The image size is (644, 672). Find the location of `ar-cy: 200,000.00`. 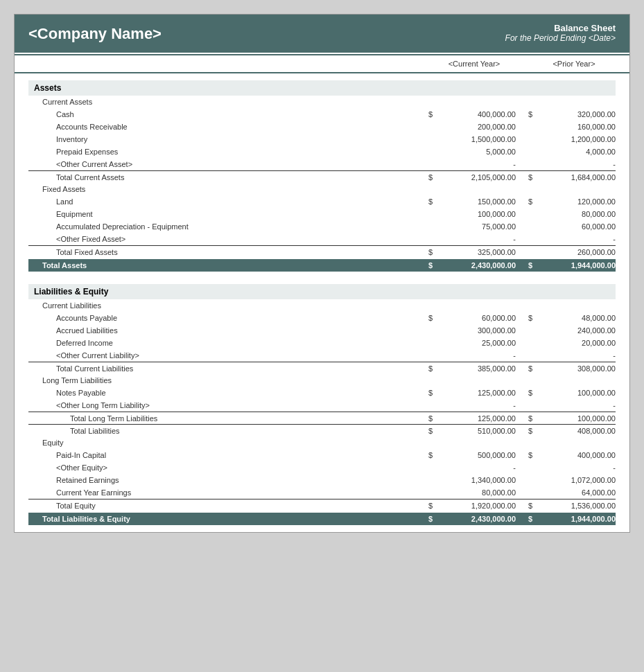

ar-cy: 200,000.00 is located at coordinates (478, 127).